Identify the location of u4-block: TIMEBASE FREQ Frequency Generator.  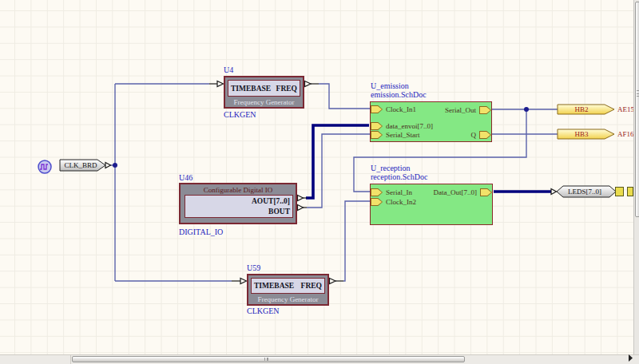
(264, 93).